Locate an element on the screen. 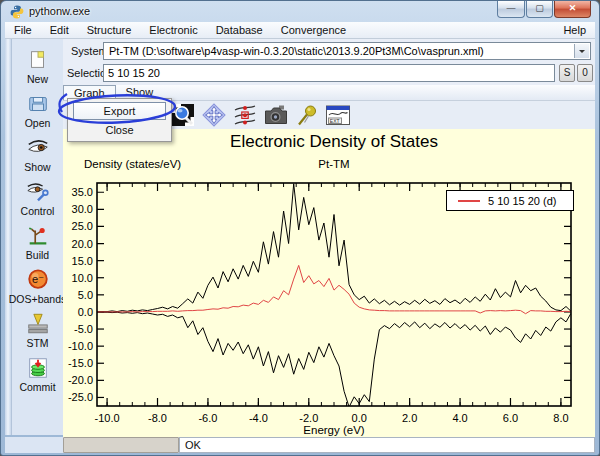  sidebar-item-show: Show is located at coordinates (38, 154).